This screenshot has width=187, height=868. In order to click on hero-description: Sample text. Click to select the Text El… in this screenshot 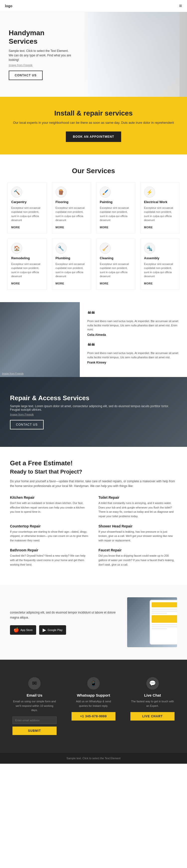, I will do `click(40, 55)`.